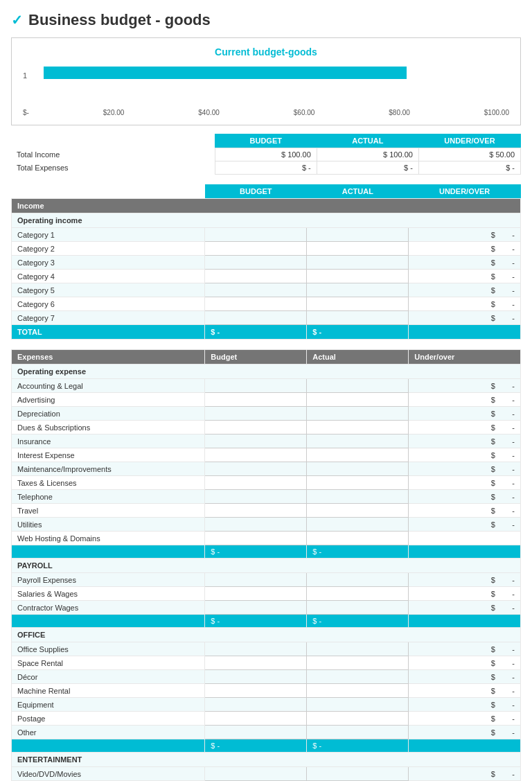  What do you see at coordinates (266, 635) in the screenshot?
I see `office-label: OFFICE` at bounding box center [266, 635].